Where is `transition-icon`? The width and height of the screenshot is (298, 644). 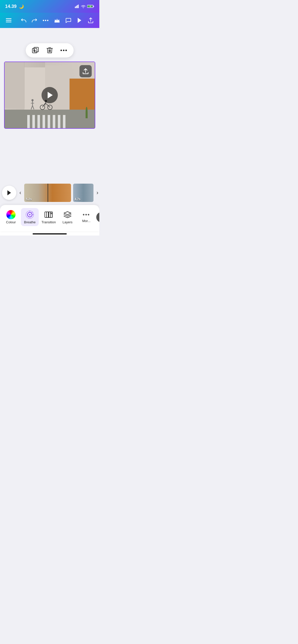
transition-icon is located at coordinates (49, 215).